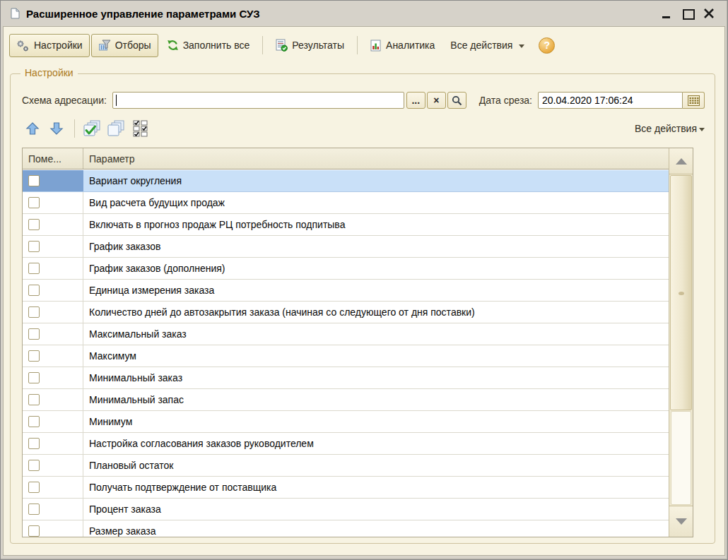 Image resolution: width=728 pixels, height=560 pixels. I want to click on fill-all-button-label: Заполнить все, so click(216, 45).